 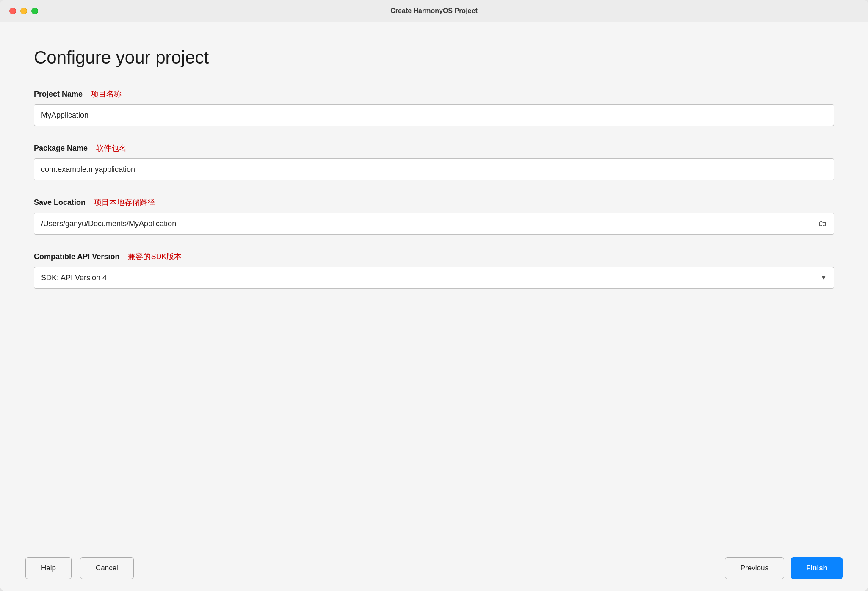 I want to click on api-version-label: Compatible API Version, so click(x=77, y=257).